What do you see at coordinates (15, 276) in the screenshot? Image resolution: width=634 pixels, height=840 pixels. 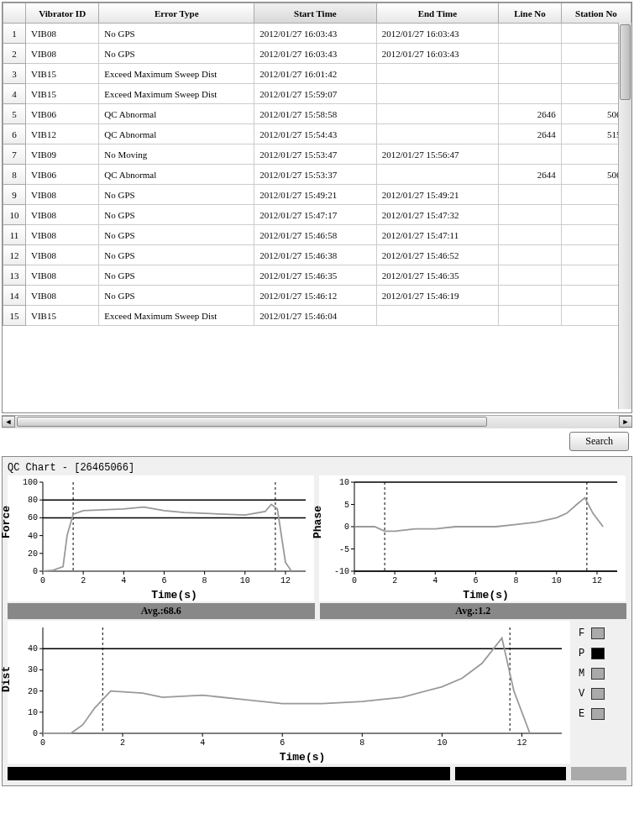 I see `row-number: 13` at bounding box center [15, 276].